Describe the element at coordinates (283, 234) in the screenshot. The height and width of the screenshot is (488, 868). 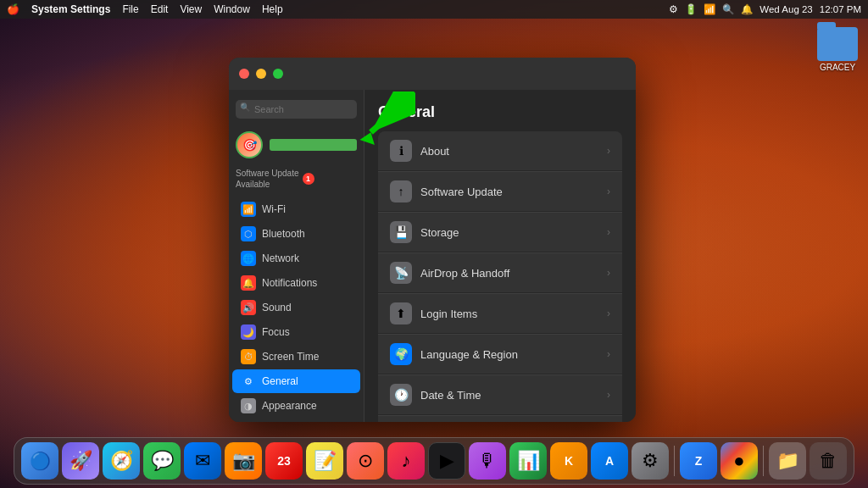
I see `sidebar-label-bluetooth: Bluetooth` at that location.